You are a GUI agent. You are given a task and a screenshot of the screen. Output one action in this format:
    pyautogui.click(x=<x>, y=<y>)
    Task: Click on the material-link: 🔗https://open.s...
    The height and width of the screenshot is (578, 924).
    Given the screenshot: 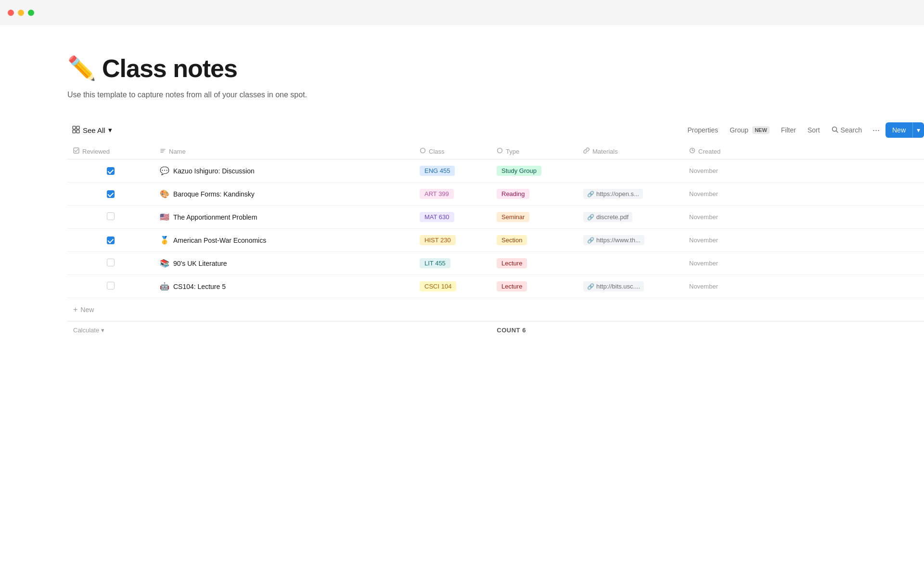 What is the action you would take?
    pyautogui.click(x=613, y=194)
    